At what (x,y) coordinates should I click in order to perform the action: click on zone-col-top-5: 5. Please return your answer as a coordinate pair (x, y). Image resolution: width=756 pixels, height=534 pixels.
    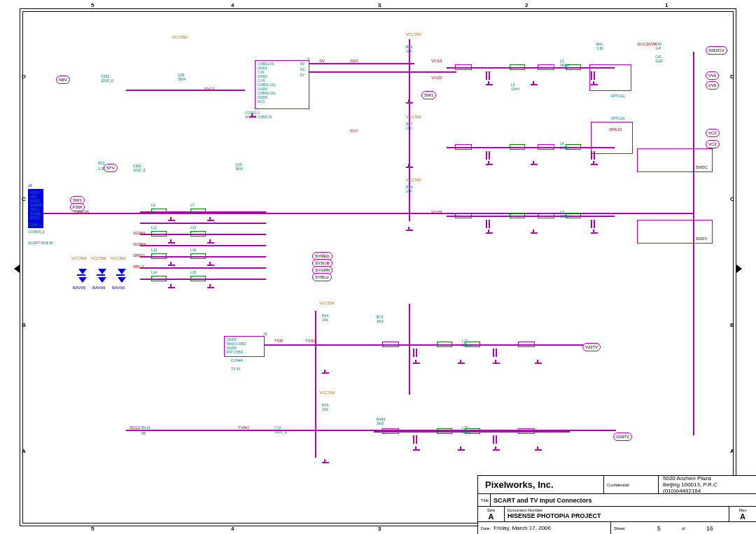
    Looking at the image, I should click on (92, 6).